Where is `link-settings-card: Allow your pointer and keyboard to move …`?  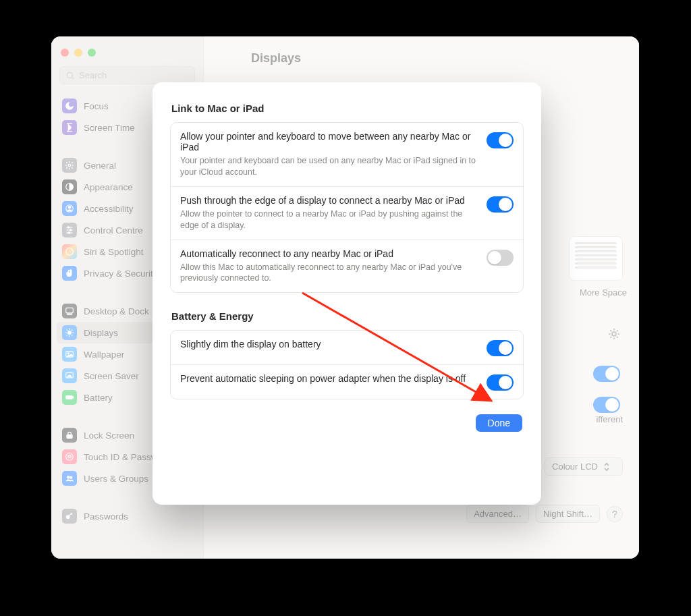 link-settings-card: Allow your pointer and keyboard to move … is located at coordinates (347, 208).